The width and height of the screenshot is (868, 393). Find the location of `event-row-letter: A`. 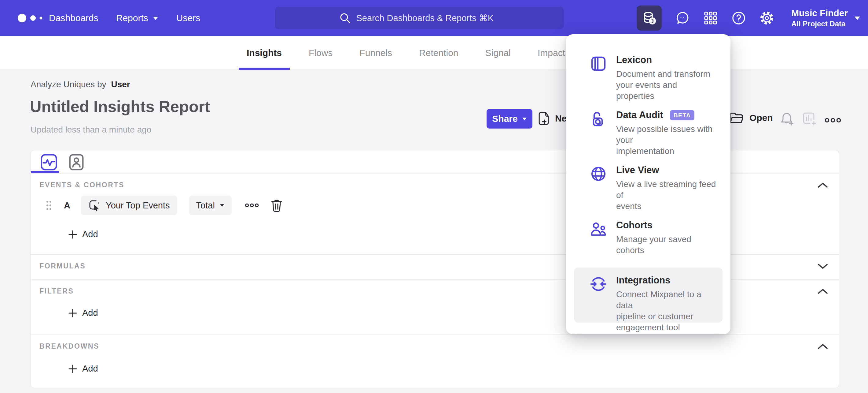

event-row-letter: A is located at coordinates (67, 205).